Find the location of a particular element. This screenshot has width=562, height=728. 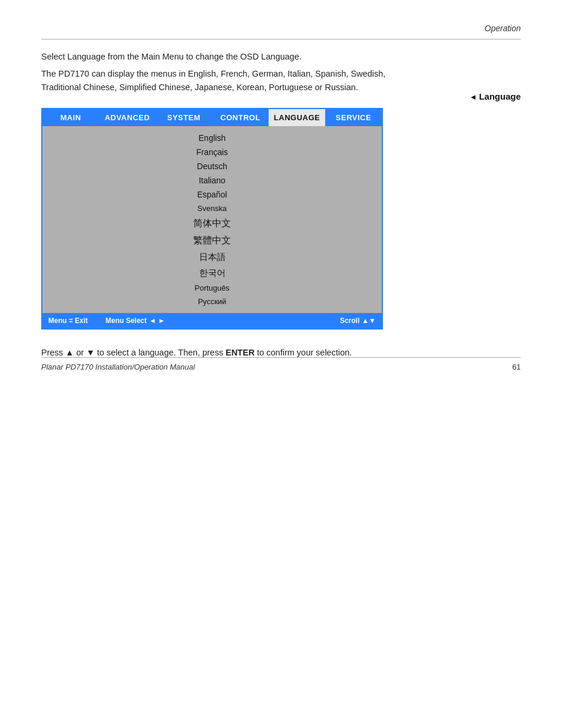

language-section-label: Language is located at coordinates (495, 97).